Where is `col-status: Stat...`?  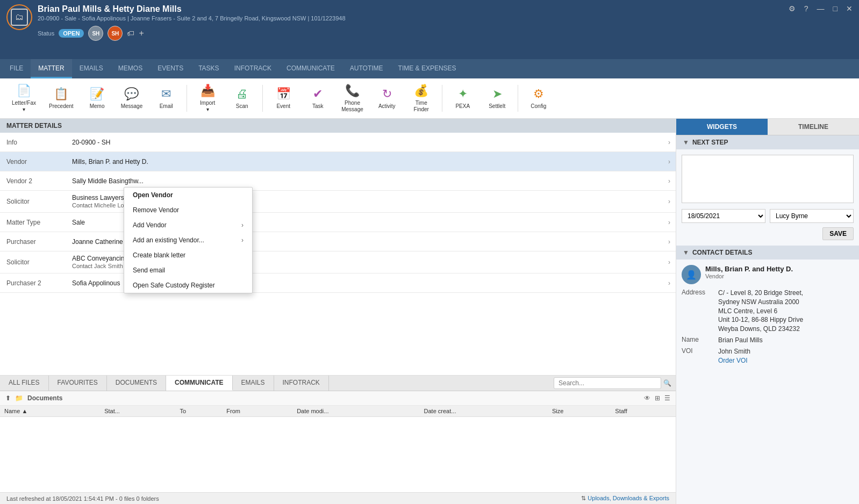
col-status: Stat... is located at coordinates (138, 412).